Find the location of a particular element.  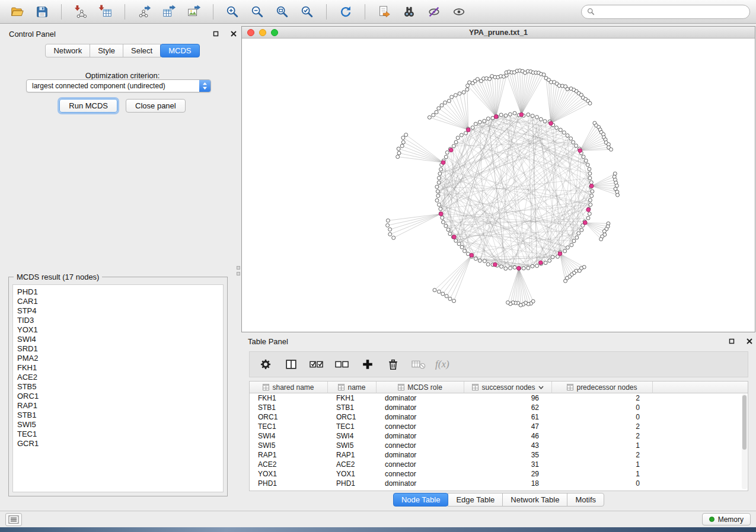

scrollbar-thumb is located at coordinates (745, 422).